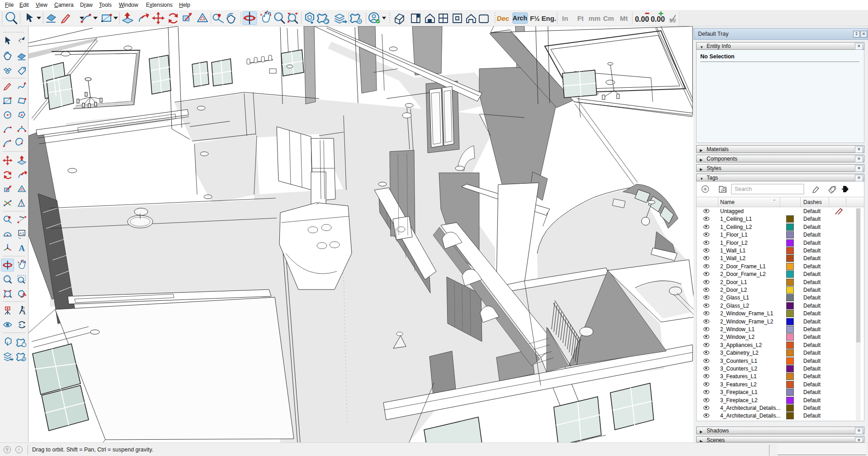 This screenshot has width=868, height=456. Describe the element at coordinates (549, 18) in the screenshot. I see `svg-text: Eng.` at that location.